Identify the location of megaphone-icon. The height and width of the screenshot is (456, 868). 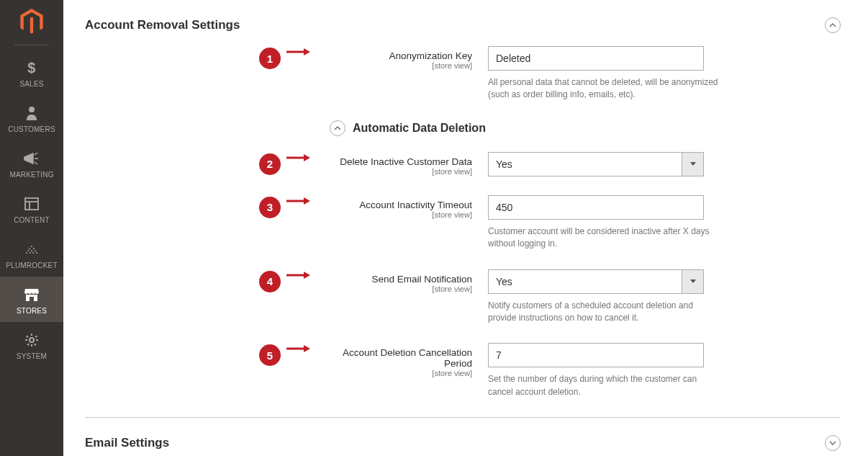
(32, 158).